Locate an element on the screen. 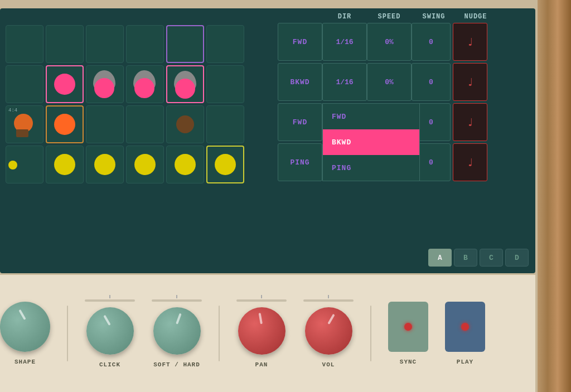 The image size is (571, 392). knob-track-line is located at coordinates (110, 297).